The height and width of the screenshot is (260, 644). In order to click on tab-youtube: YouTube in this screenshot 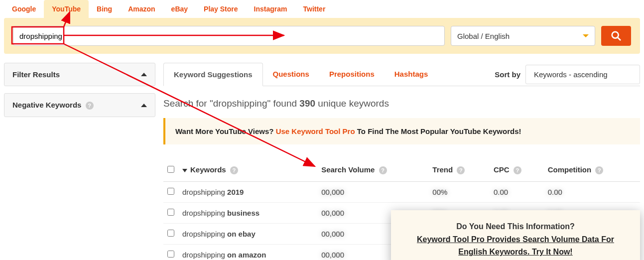, I will do `click(66, 9)`.